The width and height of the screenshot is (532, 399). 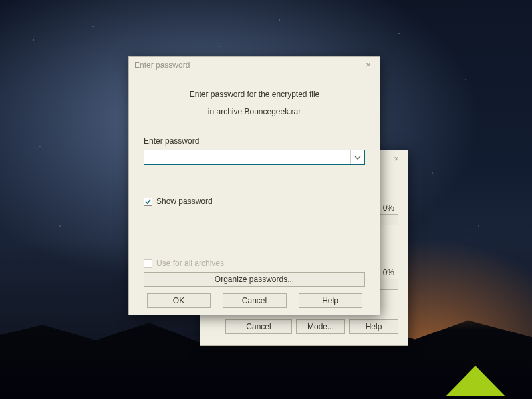 What do you see at coordinates (185, 201) in the screenshot?
I see `show-password-label: Show password` at bounding box center [185, 201].